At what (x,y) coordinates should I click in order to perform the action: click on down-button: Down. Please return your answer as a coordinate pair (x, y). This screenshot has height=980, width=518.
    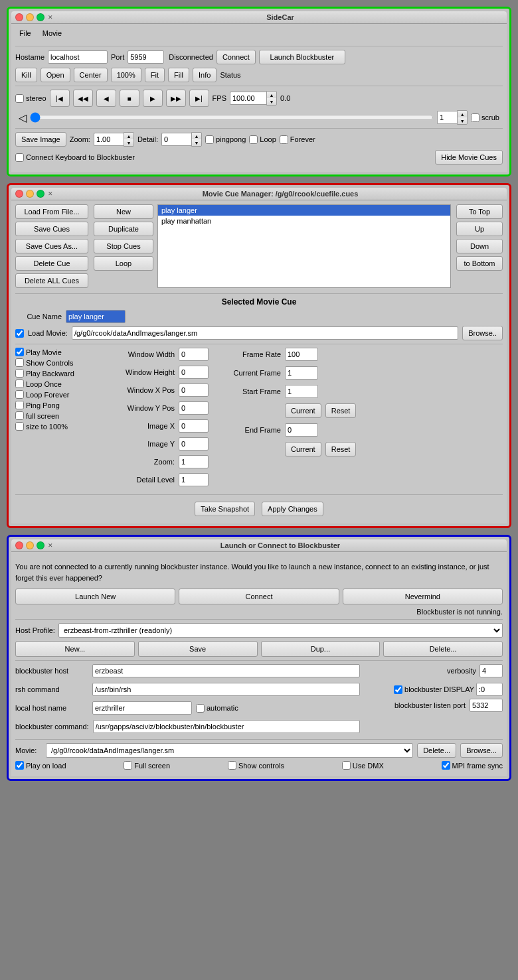
    Looking at the image, I should click on (479, 246).